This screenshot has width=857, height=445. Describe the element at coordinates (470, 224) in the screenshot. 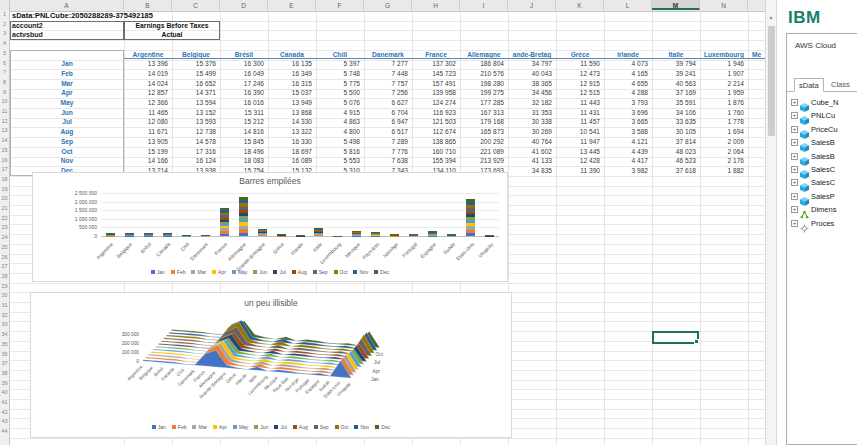

I see `bar-segment-Apr` at that location.